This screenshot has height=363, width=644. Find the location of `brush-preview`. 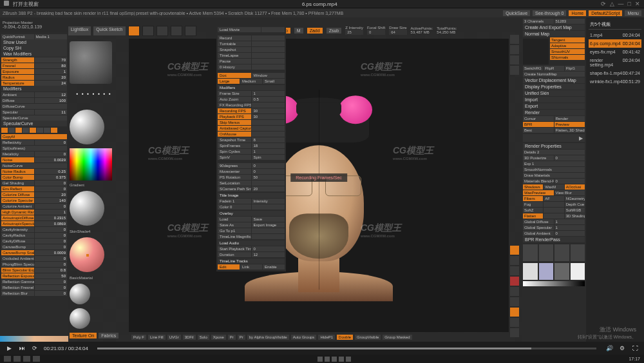

brush-preview is located at coordinates (91, 63).